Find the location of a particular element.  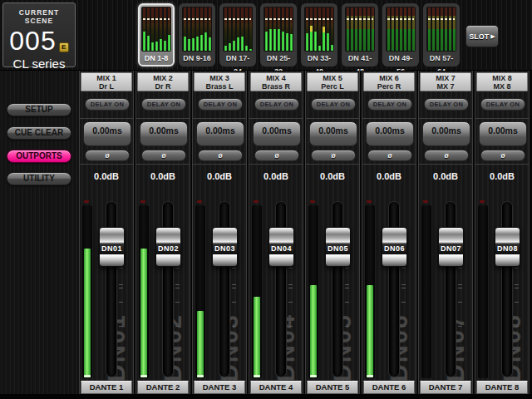

channel-header: MIX 8MX 8 is located at coordinates (502, 81).